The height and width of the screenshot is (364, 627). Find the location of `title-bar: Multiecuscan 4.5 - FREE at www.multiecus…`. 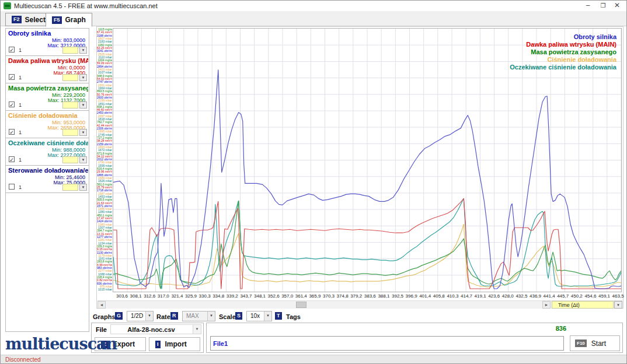

title-bar: Multiecuscan 4.5 - FREE at www.multiecus… is located at coordinates (314, 6).